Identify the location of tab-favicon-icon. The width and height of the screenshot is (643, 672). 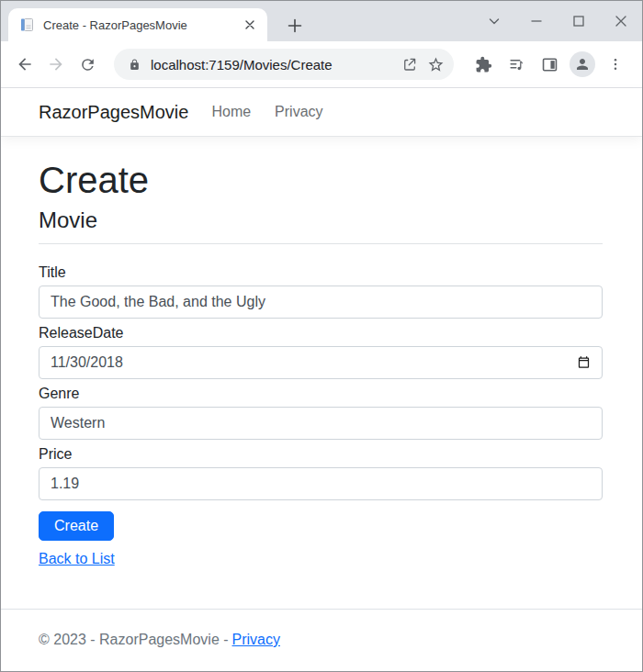
(27, 25).